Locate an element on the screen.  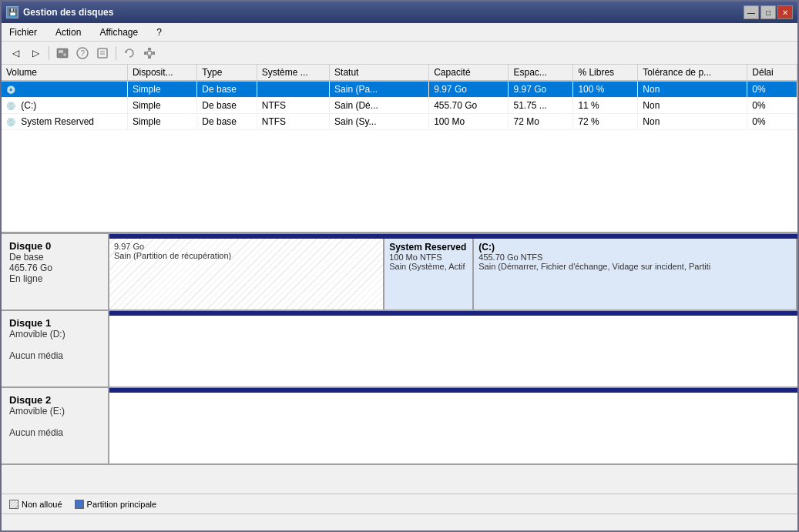
disk-type-0: De base is located at coordinates (55, 257).